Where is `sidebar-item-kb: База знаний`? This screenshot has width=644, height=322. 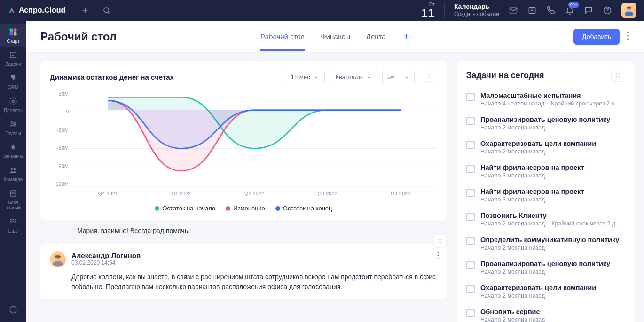
sidebar-item-kb: База знаний is located at coordinates (13, 199).